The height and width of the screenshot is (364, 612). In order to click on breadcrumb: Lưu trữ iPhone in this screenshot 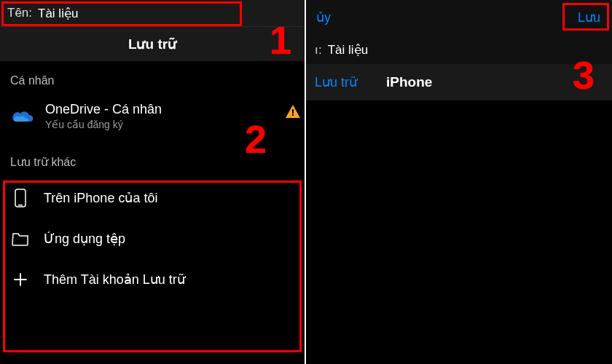, I will do `click(459, 82)`.